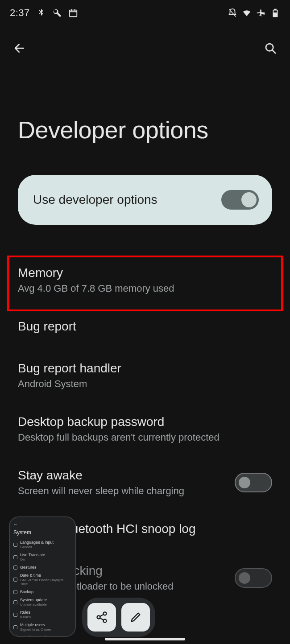  Describe the element at coordinates (119, 617) in the screenshot. I see `screenshot-actions` at that location.